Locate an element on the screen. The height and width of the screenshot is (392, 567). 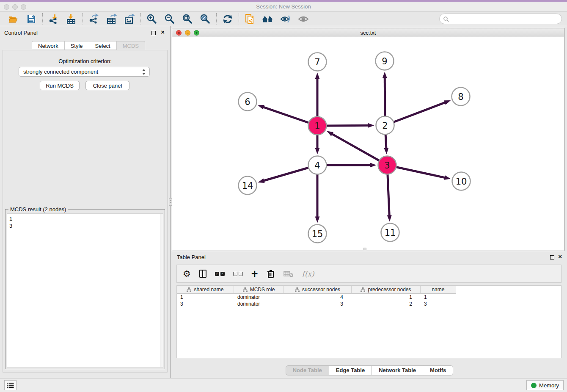
mcds-result-text: 1 3 is located at coordinates (11, 222).